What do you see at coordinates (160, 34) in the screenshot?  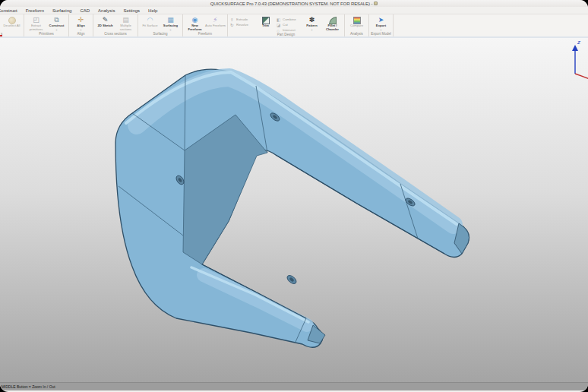 I see `ribbon-group-label: Surfacing` at bounding box center [160, 34].